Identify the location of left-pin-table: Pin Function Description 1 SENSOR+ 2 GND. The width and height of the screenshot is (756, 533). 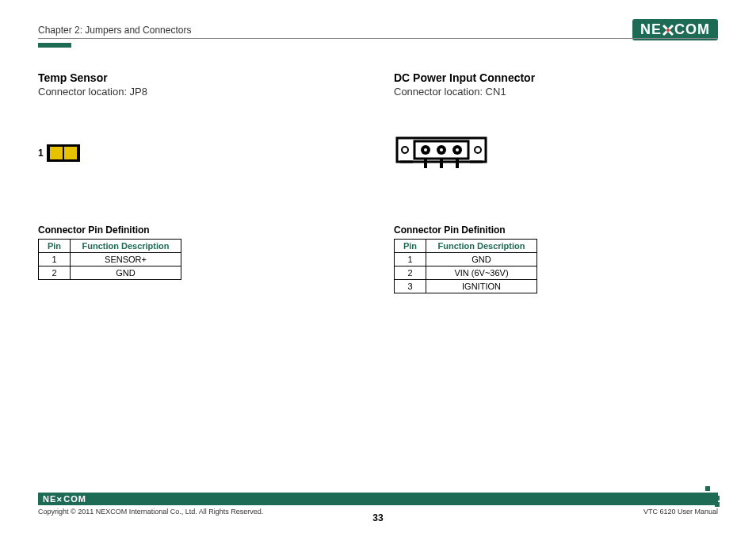
(109, 259).